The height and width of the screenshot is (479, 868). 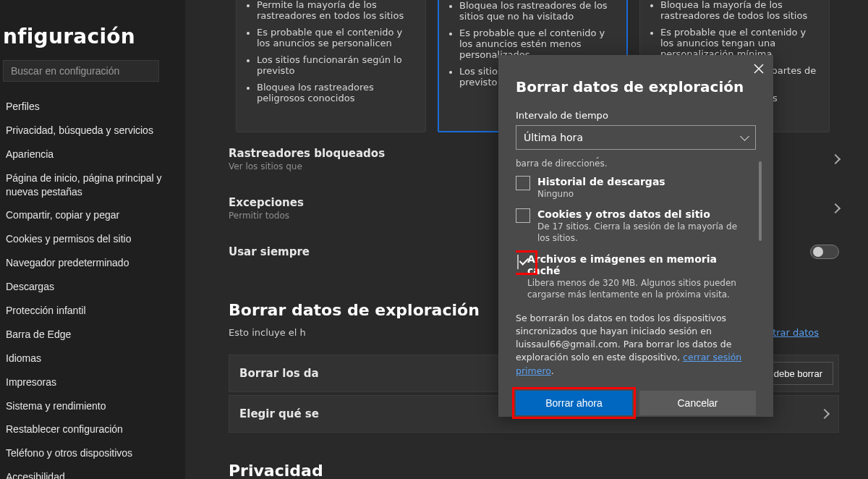 I want to click on item-title: Historial de descargas, so click(x=602, y=182).